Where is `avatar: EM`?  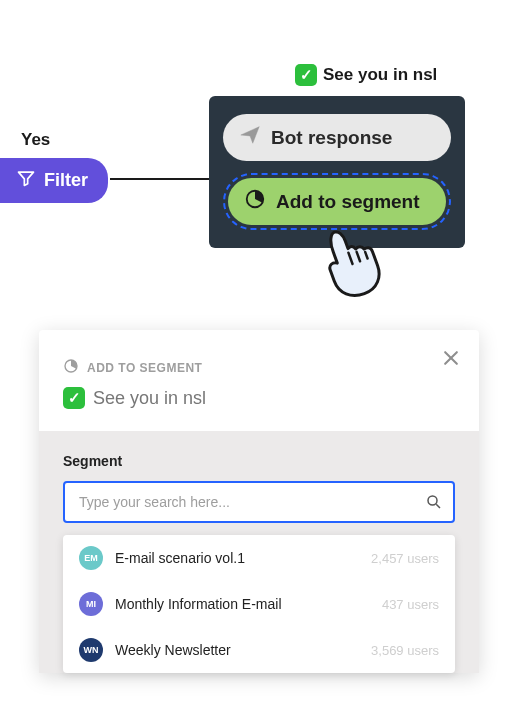 avatar: EM is located at coordinates (91, 558).